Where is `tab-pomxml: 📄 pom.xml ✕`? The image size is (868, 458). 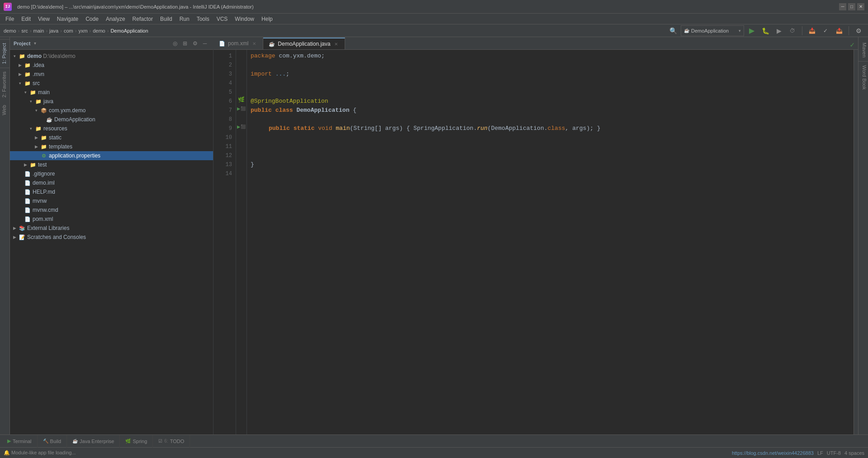 tab-pomxml: 📄 pom.xml ✕ is located at coordinates (238, 43).